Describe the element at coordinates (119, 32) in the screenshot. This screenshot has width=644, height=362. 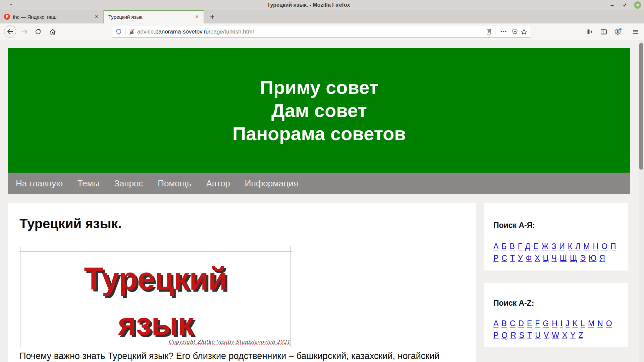
I see `tracking-protection-shield-icon` at that location.